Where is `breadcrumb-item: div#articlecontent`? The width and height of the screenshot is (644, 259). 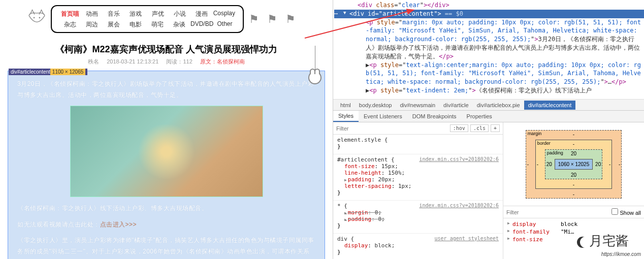 breadcrumb-item: div#articlecontent is located at coordinates (550, 105).